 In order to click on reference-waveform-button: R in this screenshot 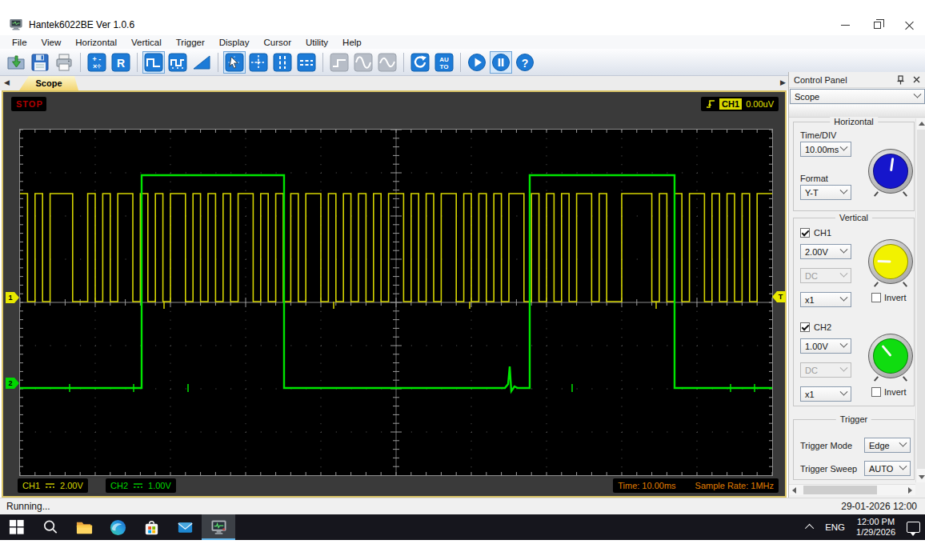, I will do `click(121, 62)`.